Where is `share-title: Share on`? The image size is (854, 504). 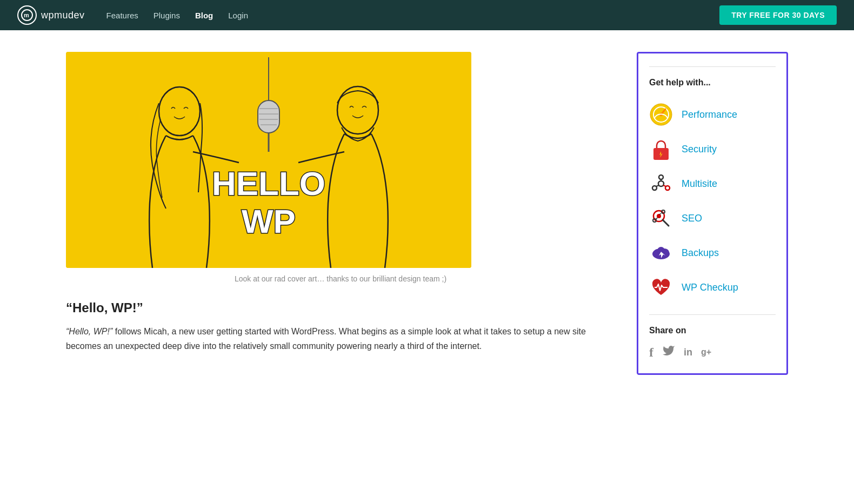
share-title: Share on is located at coordinates (712, 331).